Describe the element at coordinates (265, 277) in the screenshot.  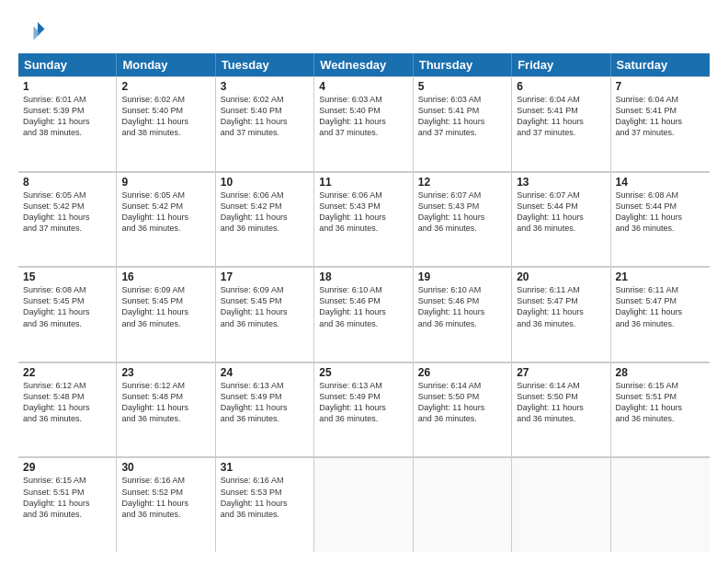
I see `day-number: 17` at that location.